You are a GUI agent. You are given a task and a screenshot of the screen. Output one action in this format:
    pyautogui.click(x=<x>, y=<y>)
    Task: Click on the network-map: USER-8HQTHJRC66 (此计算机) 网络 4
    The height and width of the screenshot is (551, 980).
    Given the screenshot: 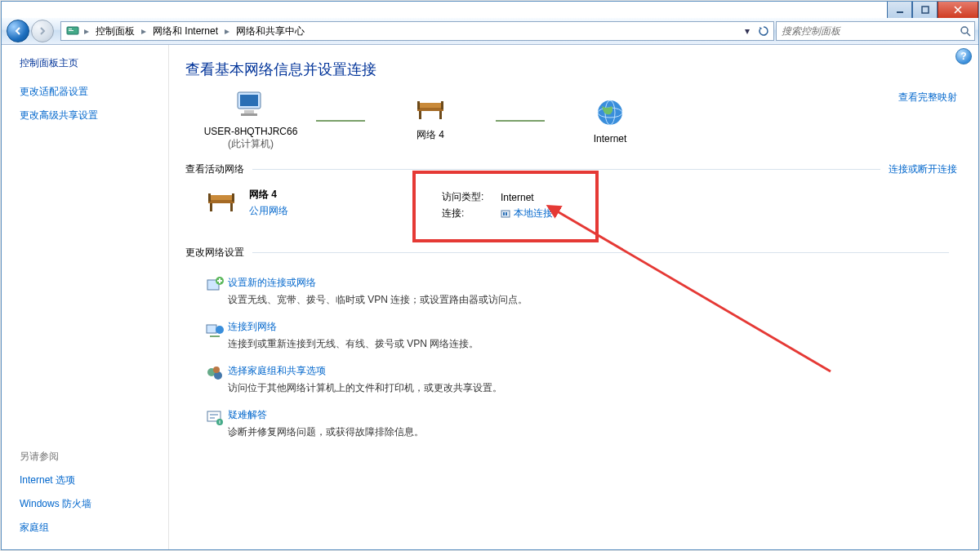 What is the action you would take?
    pyautogui.click(x=572, y=121)
    